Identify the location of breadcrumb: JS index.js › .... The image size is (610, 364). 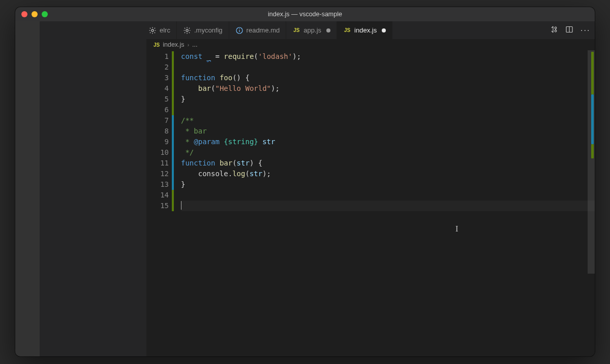
(371, 45).